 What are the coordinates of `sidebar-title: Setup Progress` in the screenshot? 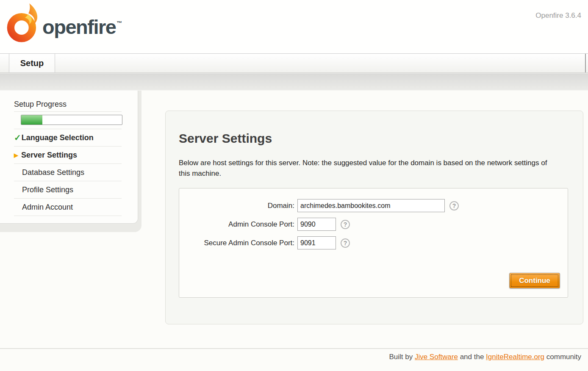 It's located at (68, 106).